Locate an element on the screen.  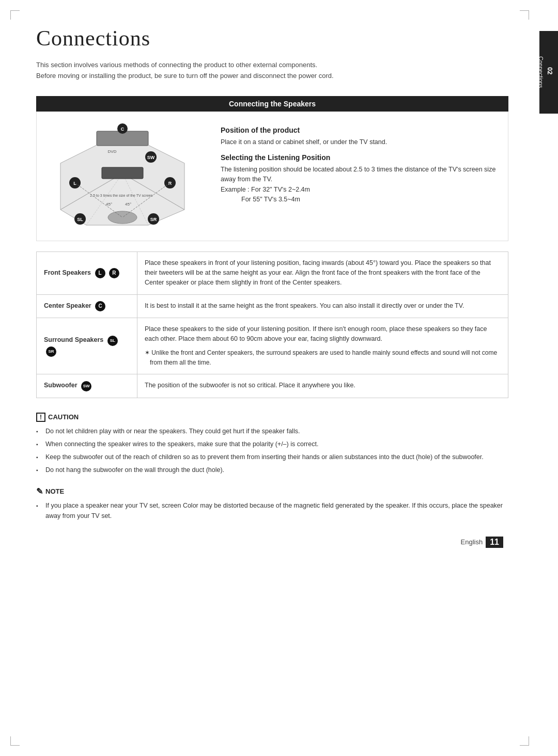
badge-SR: SR is located at coordinates (51, 352).